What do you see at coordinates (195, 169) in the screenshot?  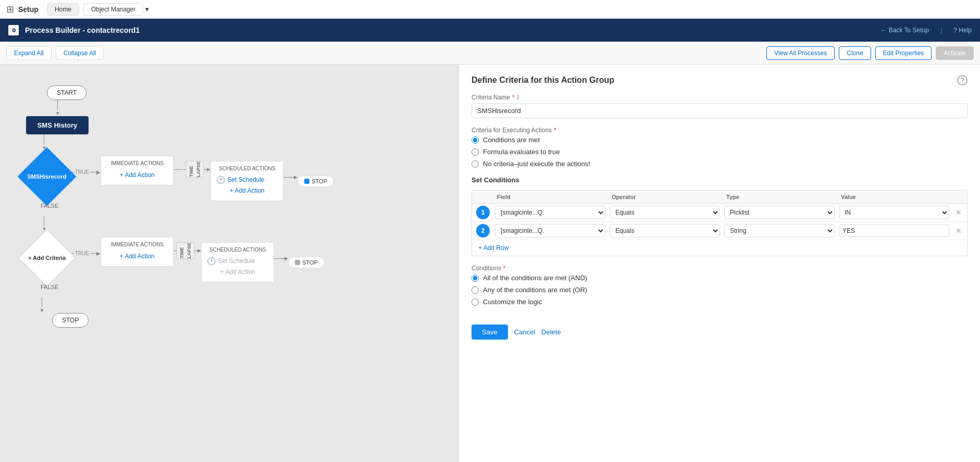 I see `time-lapse-text-1: TIMELAPSE` at bounding box center [195, 169].